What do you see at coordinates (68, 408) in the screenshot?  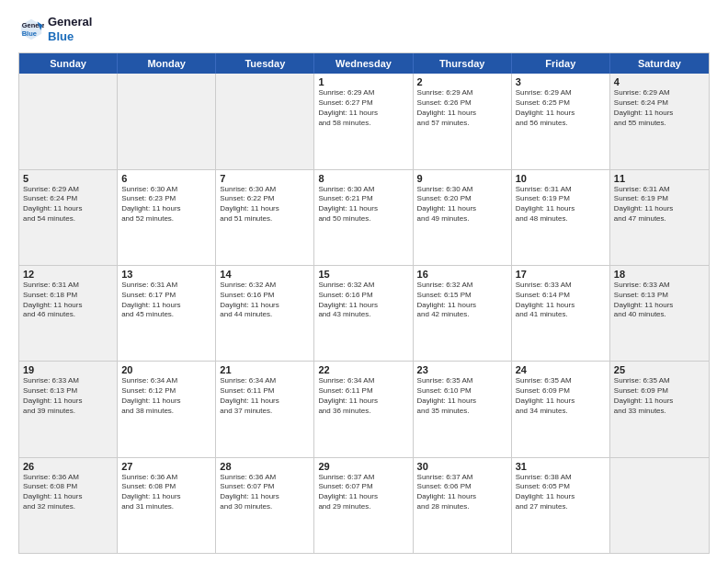 I see `calendar-day-19: 19Sunrise: 6:33 AM Sunset: 6:13 PM Dayli…` at bounding box center [68, 408].